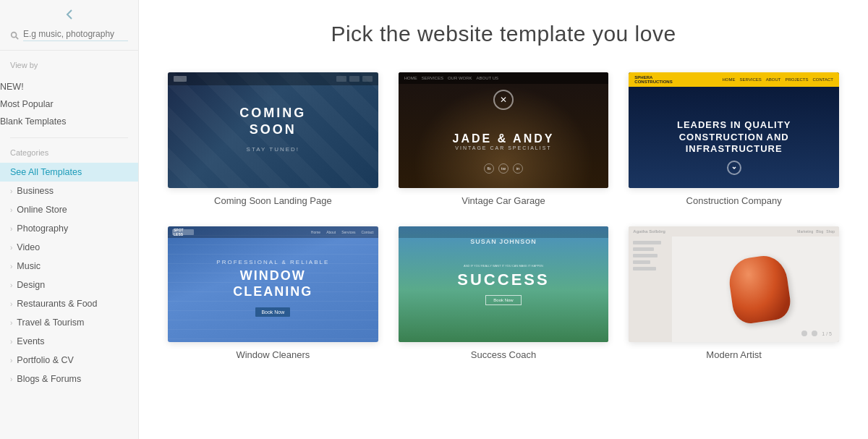 The height and width of the screenshot is (439, 868). Describe the element at coordinates (69, 64) in the screenshot. I see `view-by-section: View by` at that location.